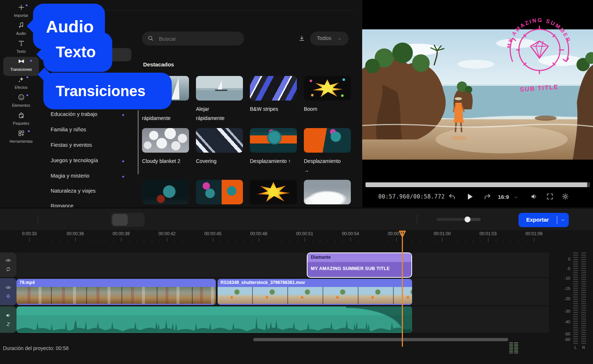  Describe the element at coordinates (21, 79) in the screenshot. I see `sparkle-icon` at that location.